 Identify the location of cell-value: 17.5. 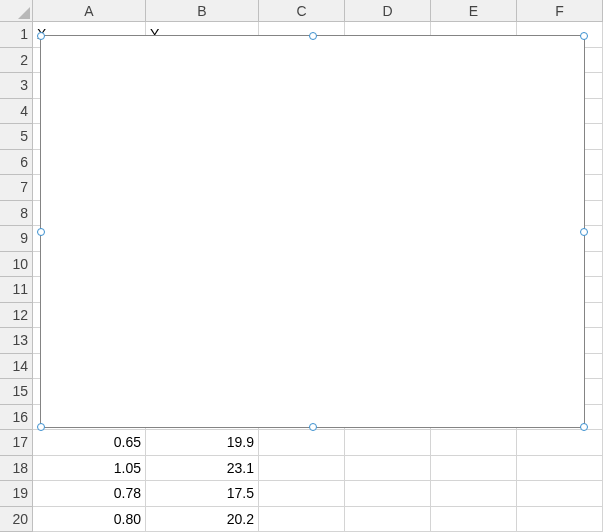
(240, 493).